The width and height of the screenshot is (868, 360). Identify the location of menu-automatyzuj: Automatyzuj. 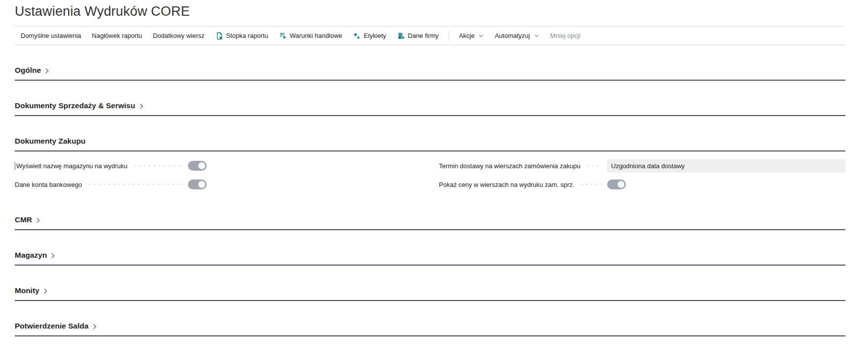
(517, 35).